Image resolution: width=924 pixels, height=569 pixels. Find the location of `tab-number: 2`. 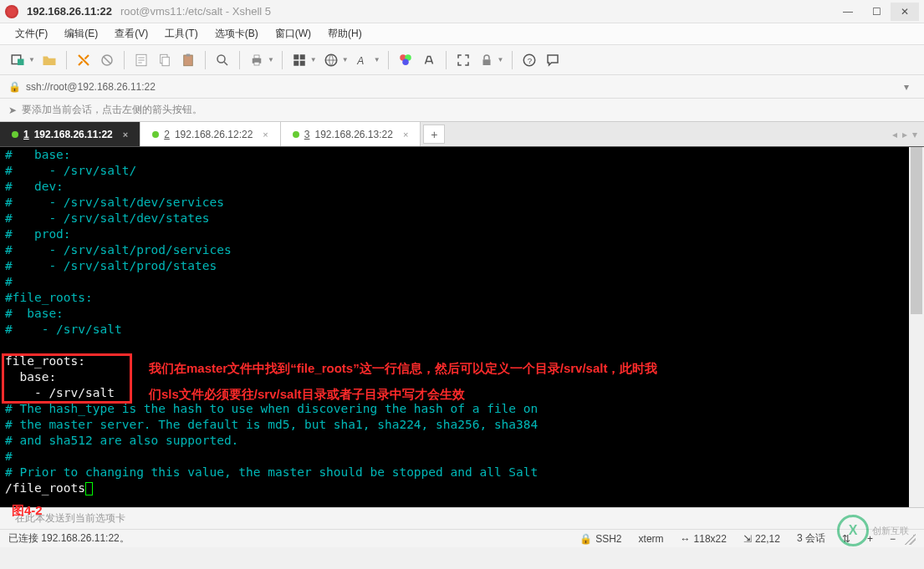

tab-number: 2 is located at coordinates (167, 135).